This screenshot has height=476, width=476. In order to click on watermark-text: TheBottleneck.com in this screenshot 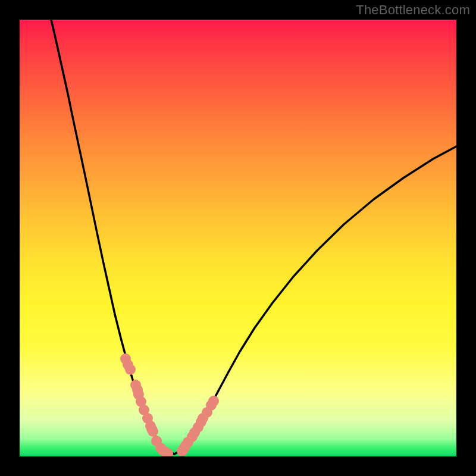, I will do `click(413, 10)`.